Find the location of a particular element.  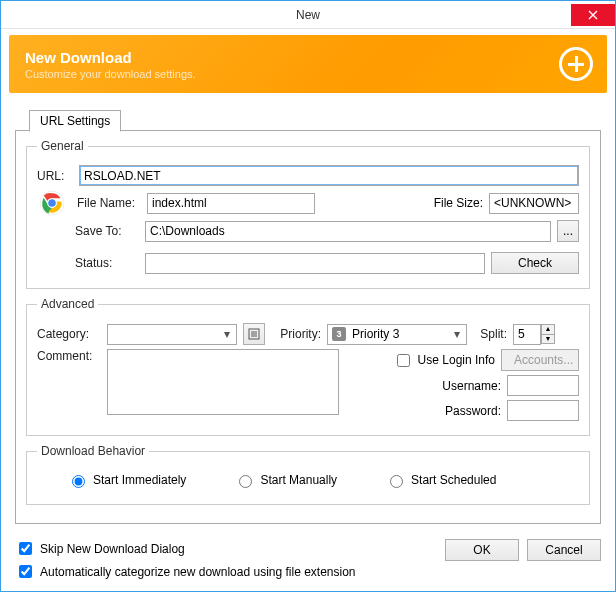

status-label: Status: is located at coordinates (107, 263).